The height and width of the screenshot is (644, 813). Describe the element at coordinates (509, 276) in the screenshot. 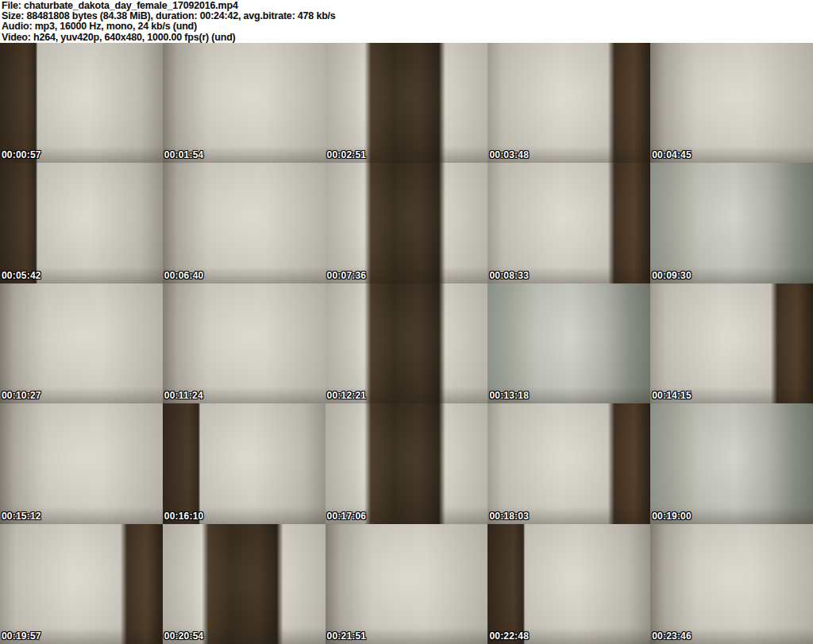

I see `thumbnail-timestamp: 00:08:33` at that location.